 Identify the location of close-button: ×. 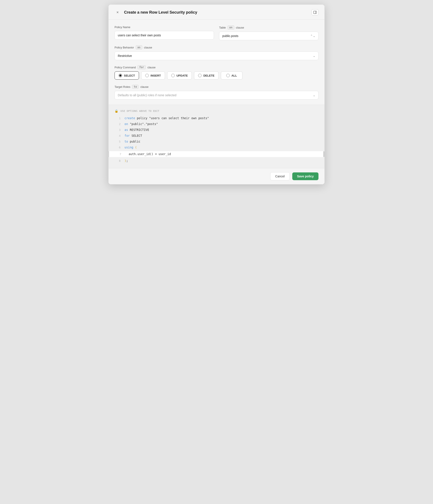
(118, 12).